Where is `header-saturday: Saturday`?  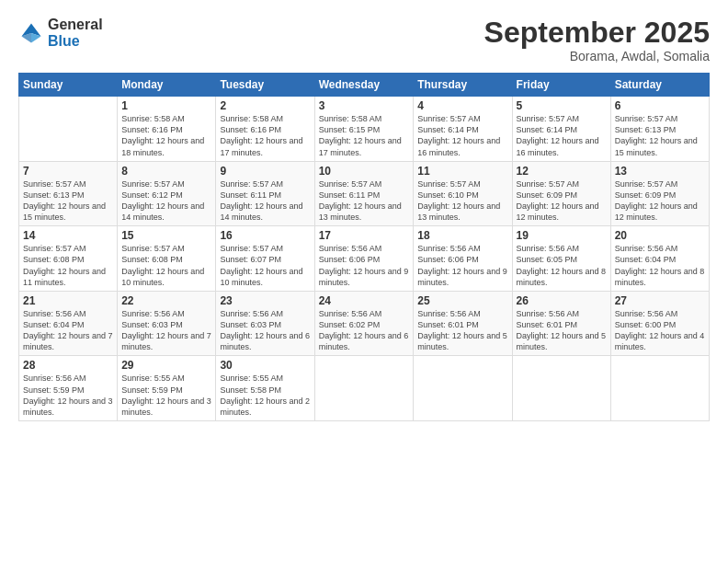 header-saturday: Saturday is located at coordinates (660, 85).